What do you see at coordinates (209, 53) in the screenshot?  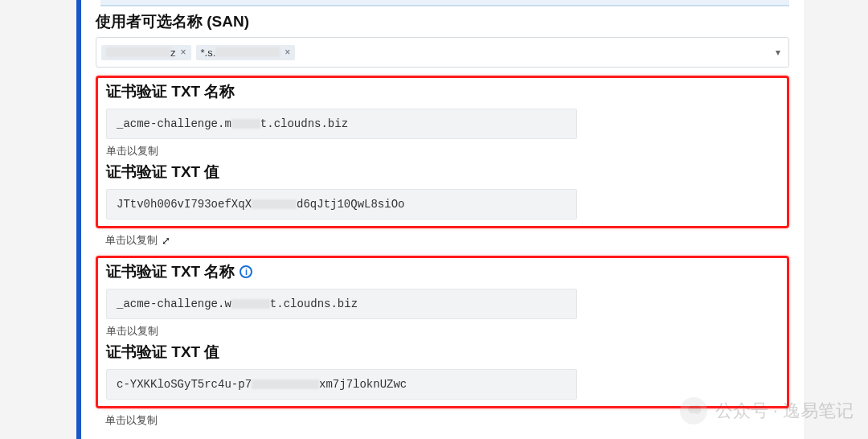 I see `san-tag-text: *.s.` at bounding box center [209, 53].